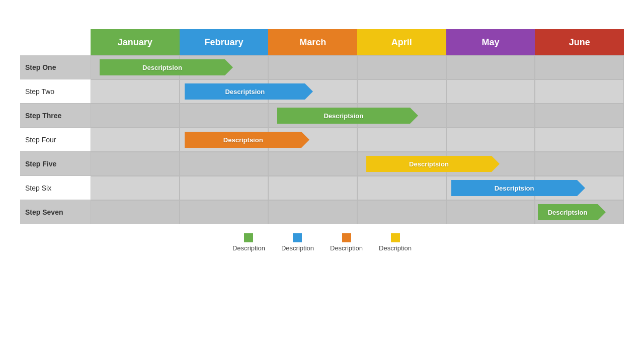  What do you see at coordinates (322, 116) in the screenshot?
I see `row-2: Step ThreeDescriptsion` at bounding box center [322, 116].